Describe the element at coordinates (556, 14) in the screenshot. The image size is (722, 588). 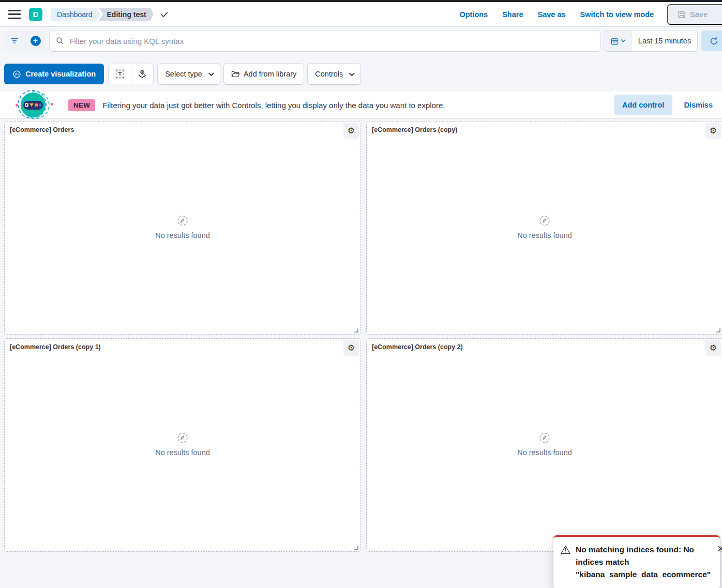
I see `header-nav: Options Share Save as Switch to view mod…` at that location.